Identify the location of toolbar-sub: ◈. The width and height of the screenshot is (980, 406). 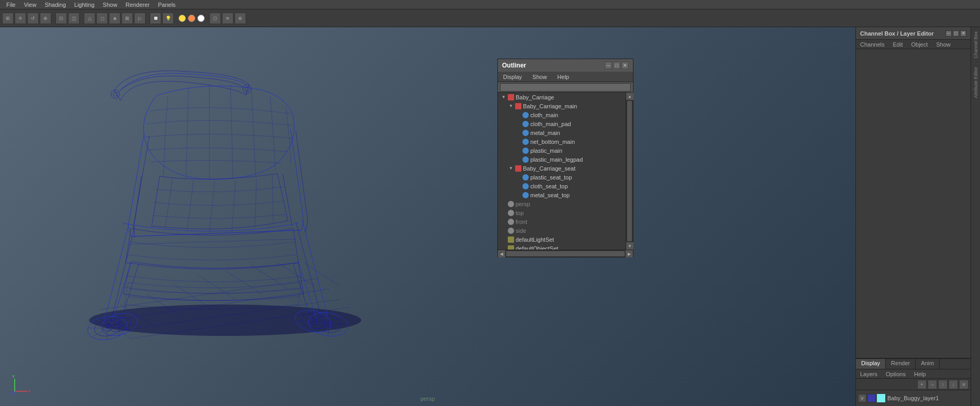
(115, 18).